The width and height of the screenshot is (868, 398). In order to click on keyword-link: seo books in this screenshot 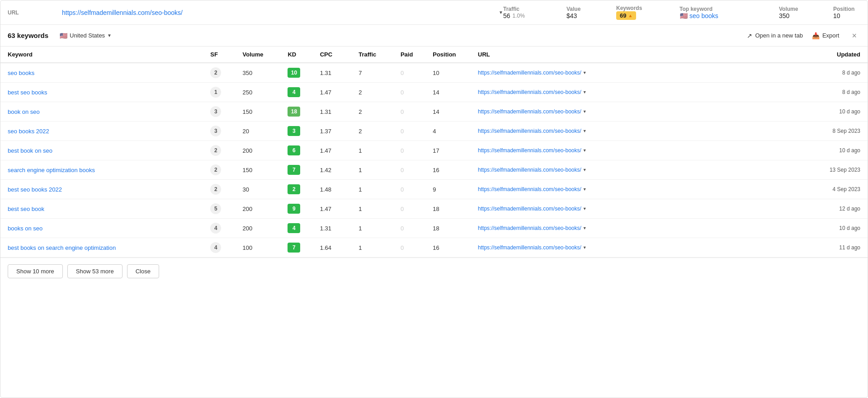, I will do `click(21, 73)`.